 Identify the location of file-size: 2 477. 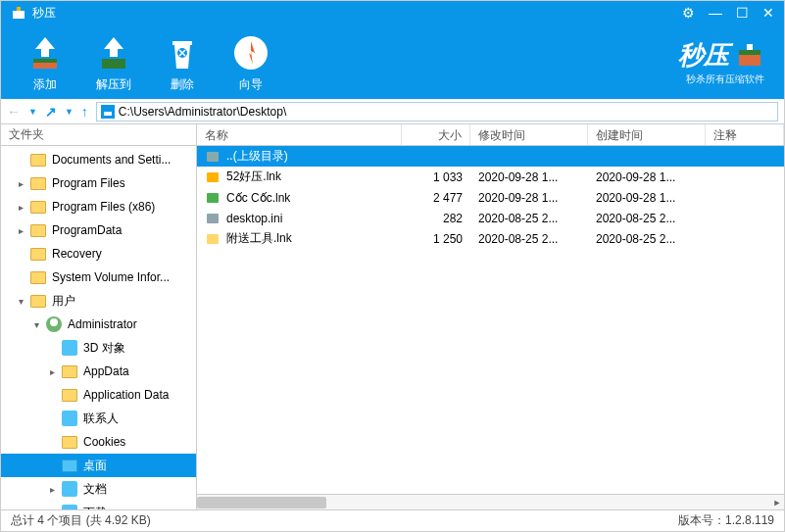
(436, 198).